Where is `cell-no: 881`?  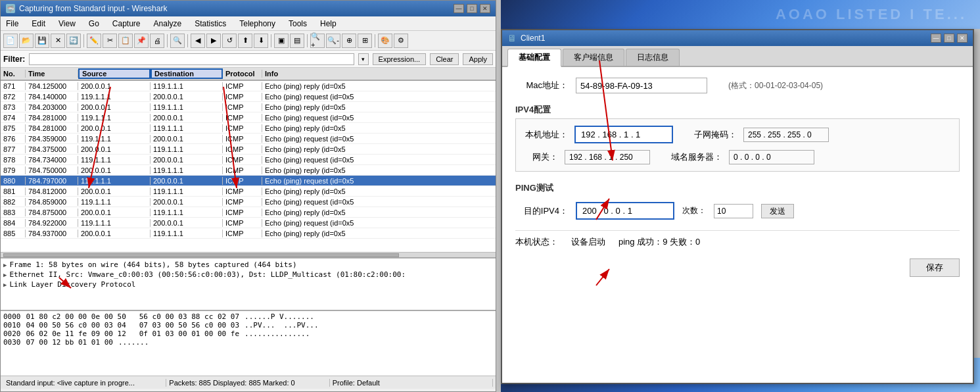 cell-no: 881 is located at coordinates (13, 191).